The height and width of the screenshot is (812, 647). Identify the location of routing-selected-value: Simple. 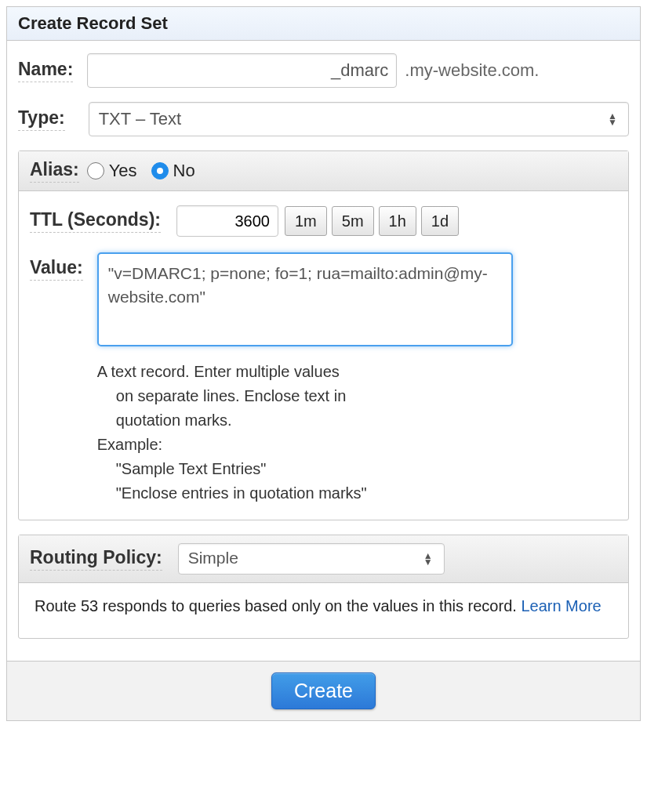
(213, 558).